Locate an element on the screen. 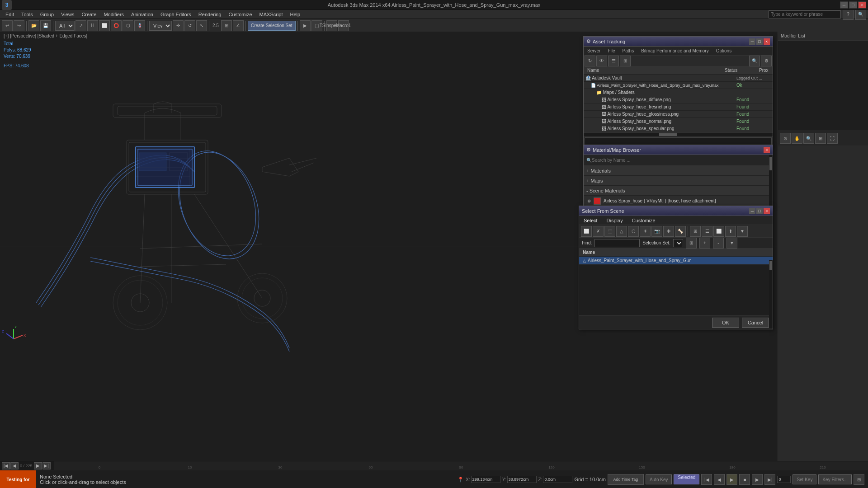 This screenshot has height=488, width=868. sfs-menu-display: Display is located at coordinates (615, 221).